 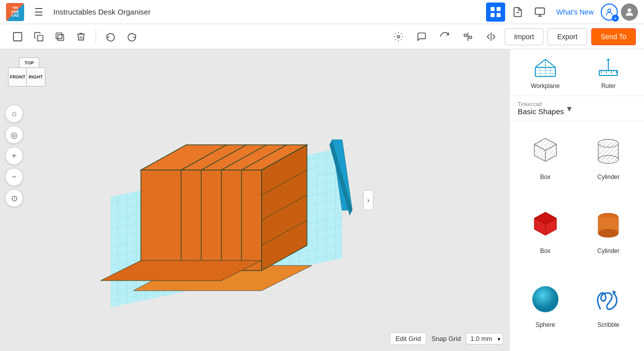 I want to click on ruler-label: Ruler, so click(x=609, y=86).